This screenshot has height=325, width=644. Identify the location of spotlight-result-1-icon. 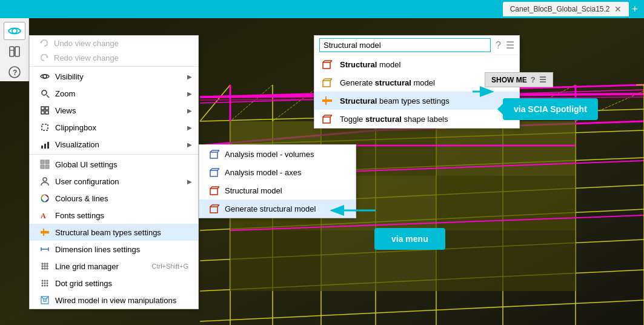
(328, 64).